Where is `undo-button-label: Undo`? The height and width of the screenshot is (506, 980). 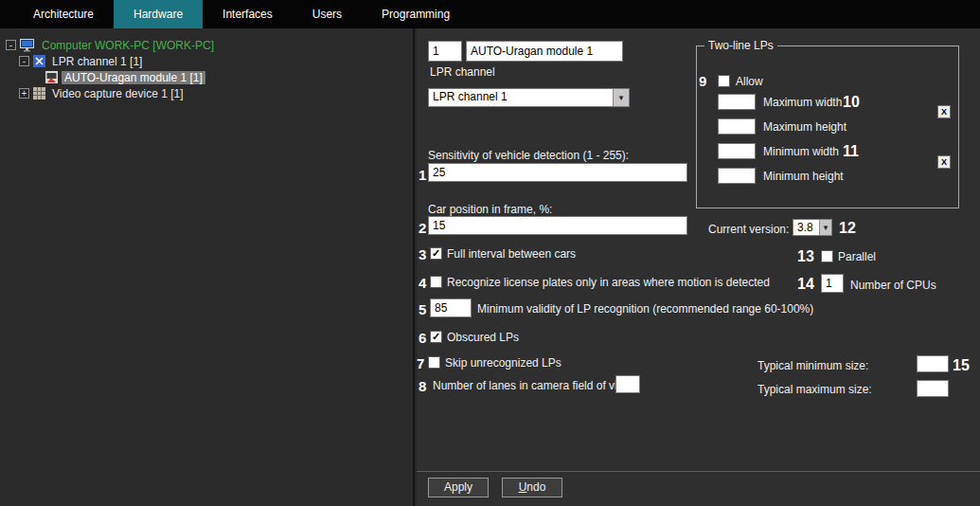
undo-button-label: Undo is located at coordinates (532, 487).